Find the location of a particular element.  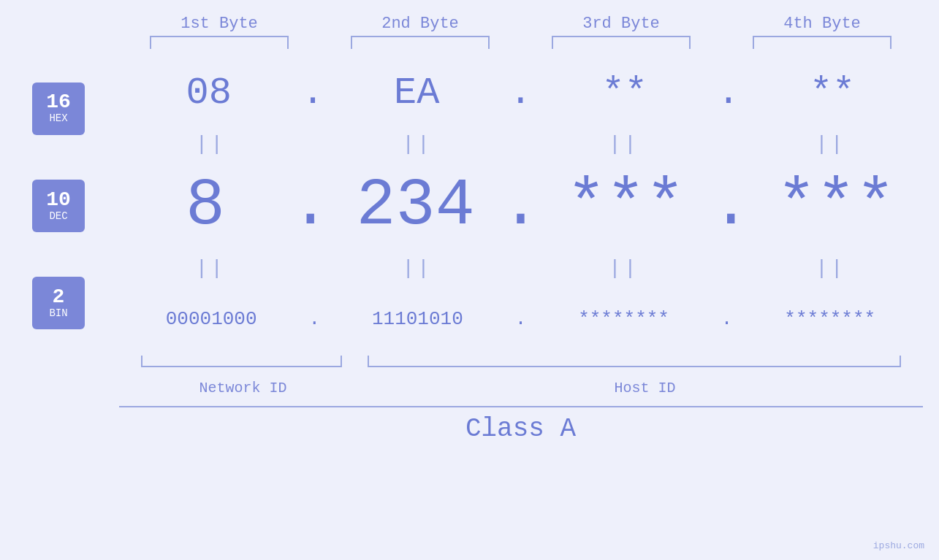

hex-name: HEX is located at coordinates (58, 118).